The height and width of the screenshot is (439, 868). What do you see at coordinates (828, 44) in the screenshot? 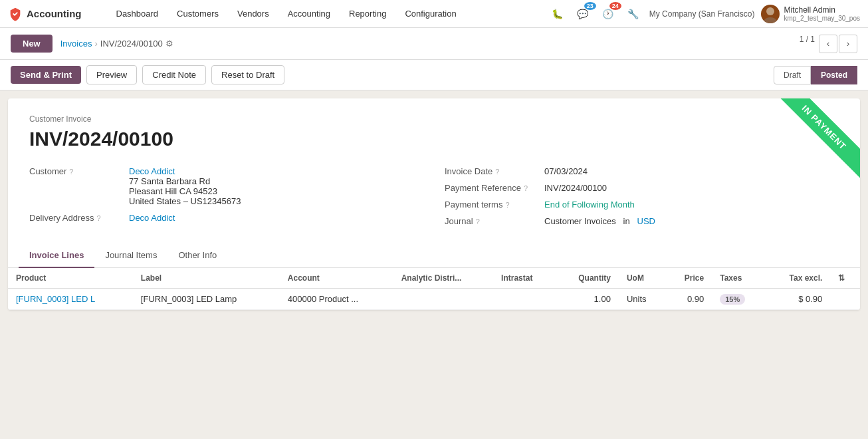
I see `pagination-controls: 1 / 1 ‹ ›` at bounding box center [828, 44].